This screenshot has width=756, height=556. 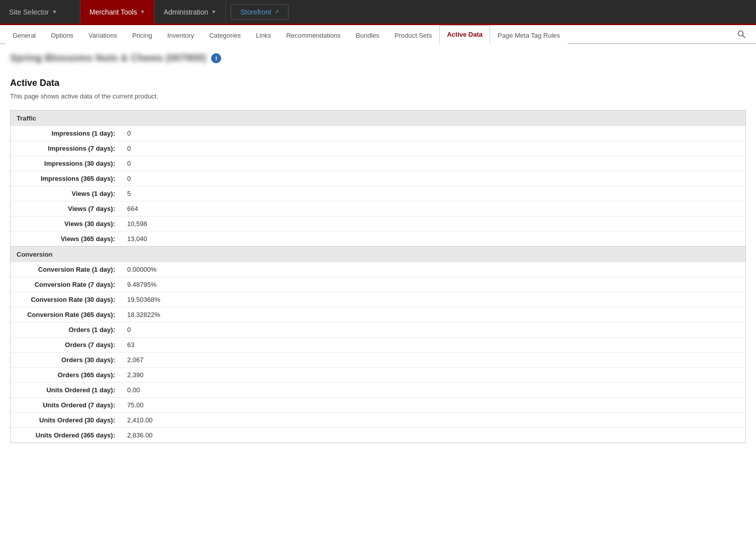 I want to click on traffic-row: Views (7 days): 664, so click(x=378, y=208).